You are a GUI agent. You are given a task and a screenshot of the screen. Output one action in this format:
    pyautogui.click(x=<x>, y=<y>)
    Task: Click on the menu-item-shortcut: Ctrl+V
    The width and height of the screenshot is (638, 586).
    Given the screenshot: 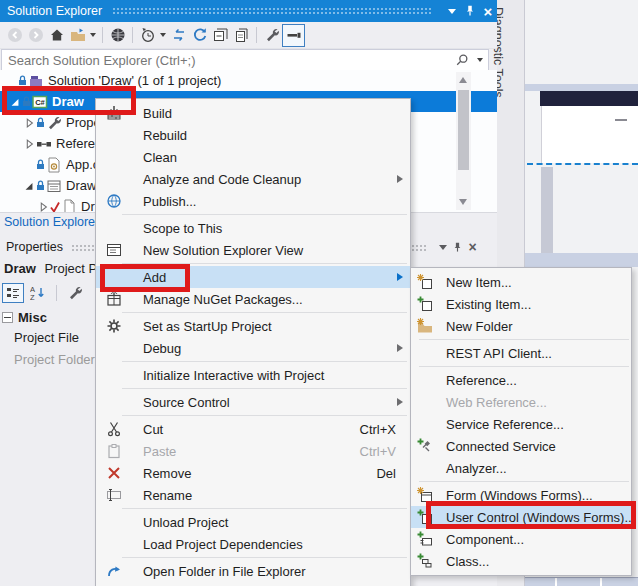 What is the action you would take?
    pyautogui.click(x=378, y=452)
    